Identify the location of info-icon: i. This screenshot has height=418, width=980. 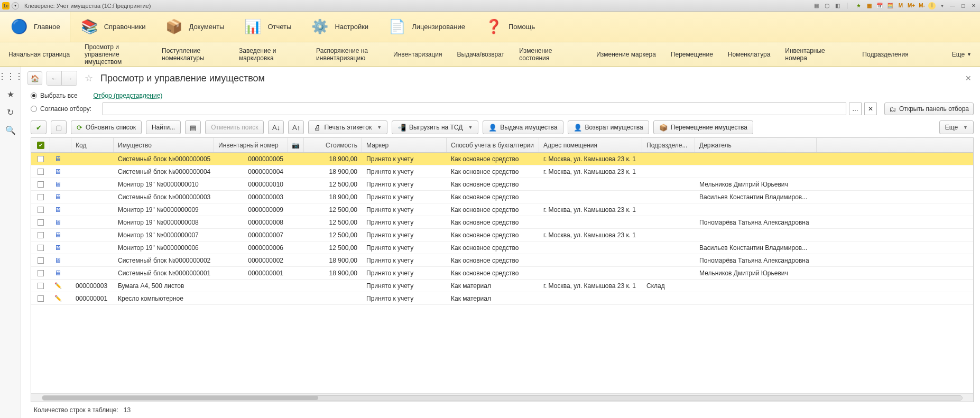
(932, 6).